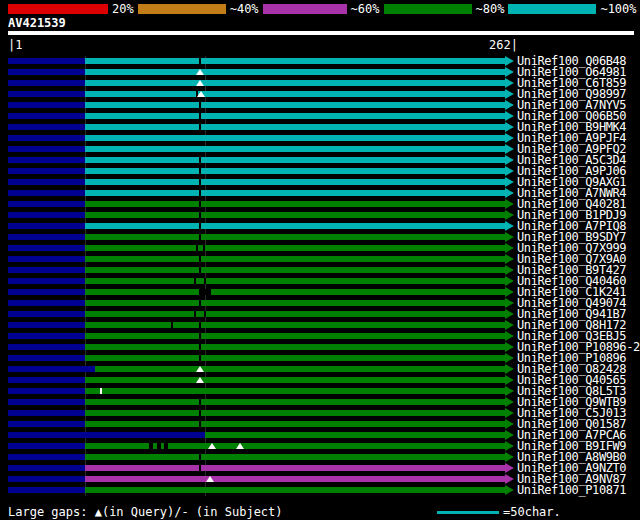  I want to click on identity-scale: 20%~40%~60%~80%~100%, so click(324, 9).